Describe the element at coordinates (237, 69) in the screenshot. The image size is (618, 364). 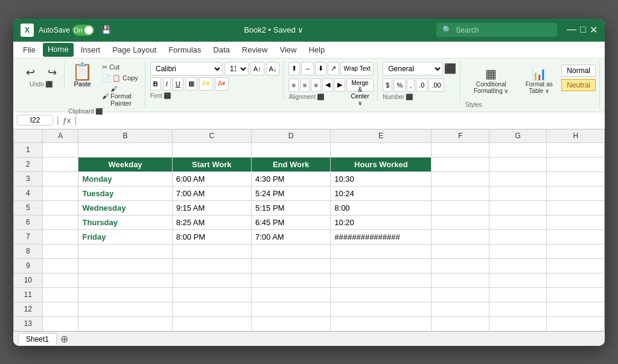
I see `font-size-select: 11` at that location.